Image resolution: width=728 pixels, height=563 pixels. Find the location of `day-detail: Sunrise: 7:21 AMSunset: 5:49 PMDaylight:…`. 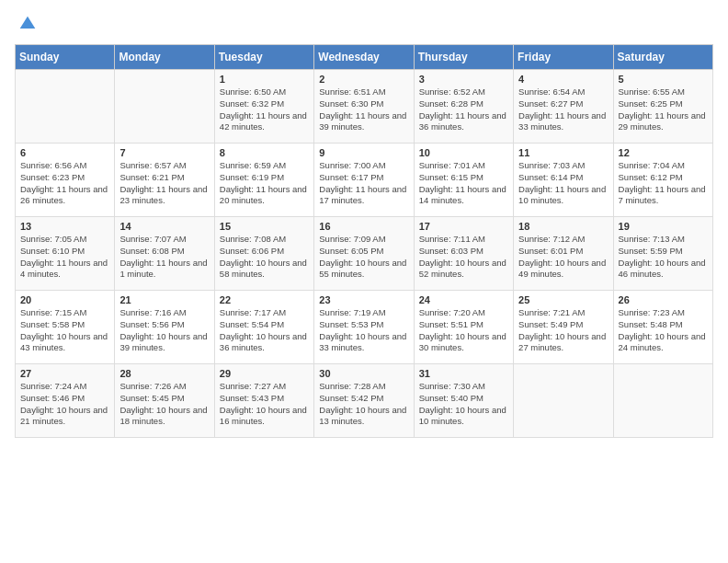

day-detail: Sunrise: 7:21 AMSunset: 5:49 PMDaylight:… is located at coordinates (563, 331).